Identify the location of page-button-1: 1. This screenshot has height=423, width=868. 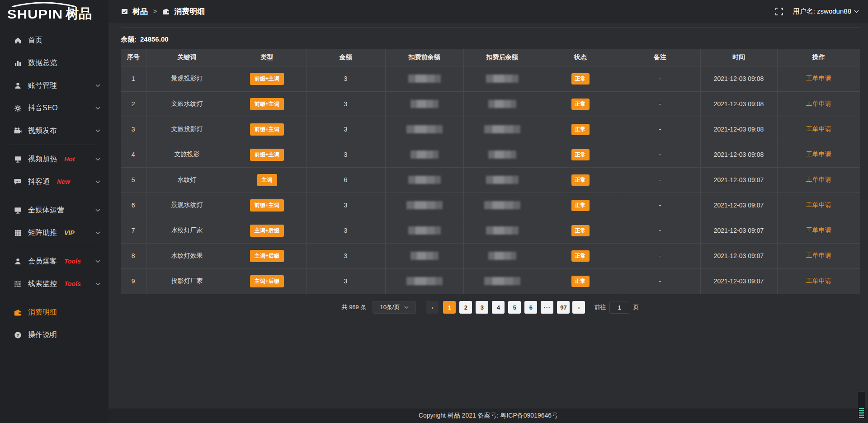
(449, 307).